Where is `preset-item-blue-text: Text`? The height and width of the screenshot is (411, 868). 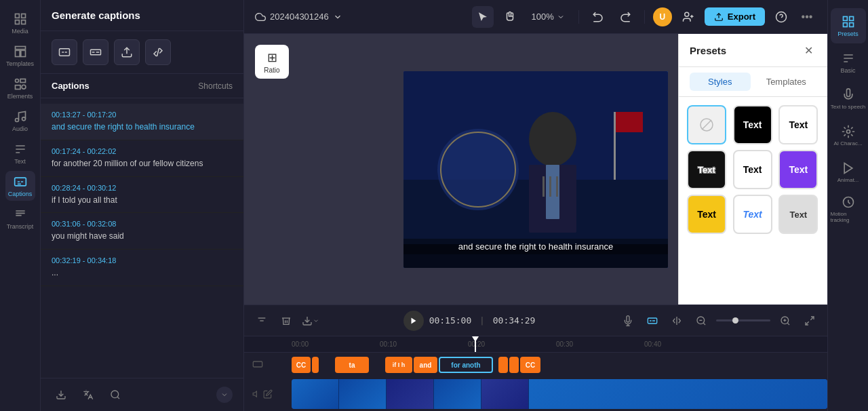
preset-item-blue-text: Text is located at coordinates (753, 214).